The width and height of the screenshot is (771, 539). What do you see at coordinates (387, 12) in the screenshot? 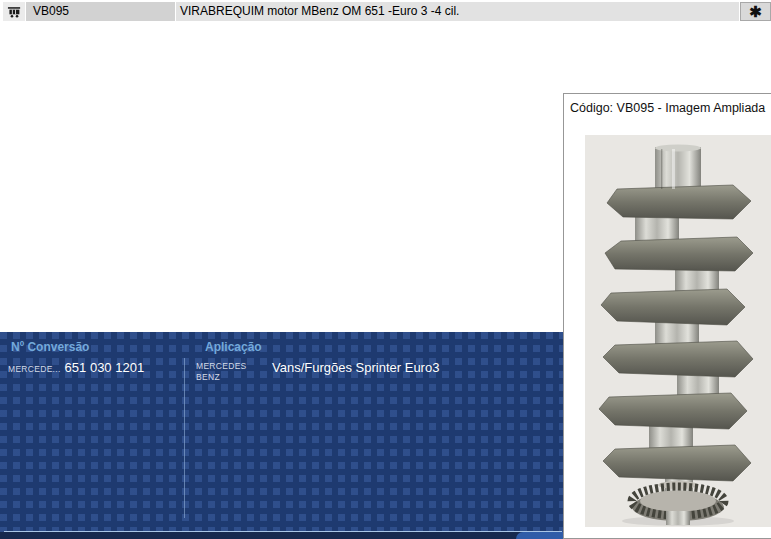
I see `part-result-row: VB095 VIRABREQUIM motor MBenz OM 651 -Eu…` at bounding box center [387, 12].